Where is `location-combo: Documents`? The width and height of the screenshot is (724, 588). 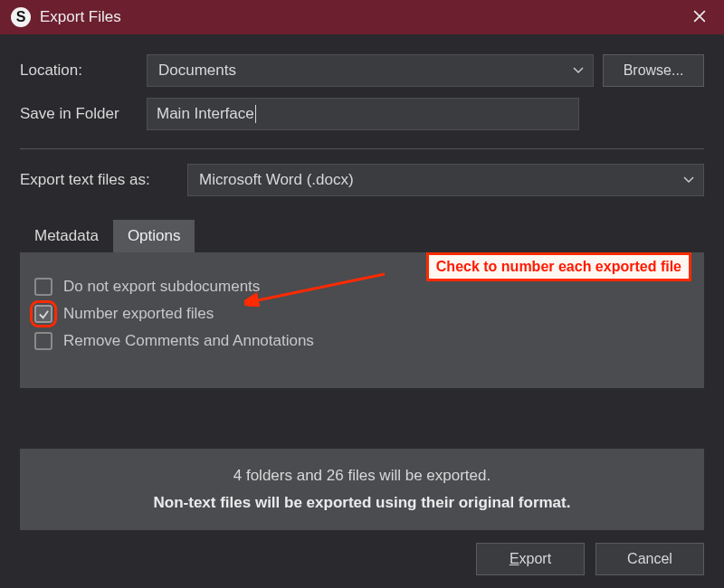
location-combo: Documents is located at coordinates (370, 71).